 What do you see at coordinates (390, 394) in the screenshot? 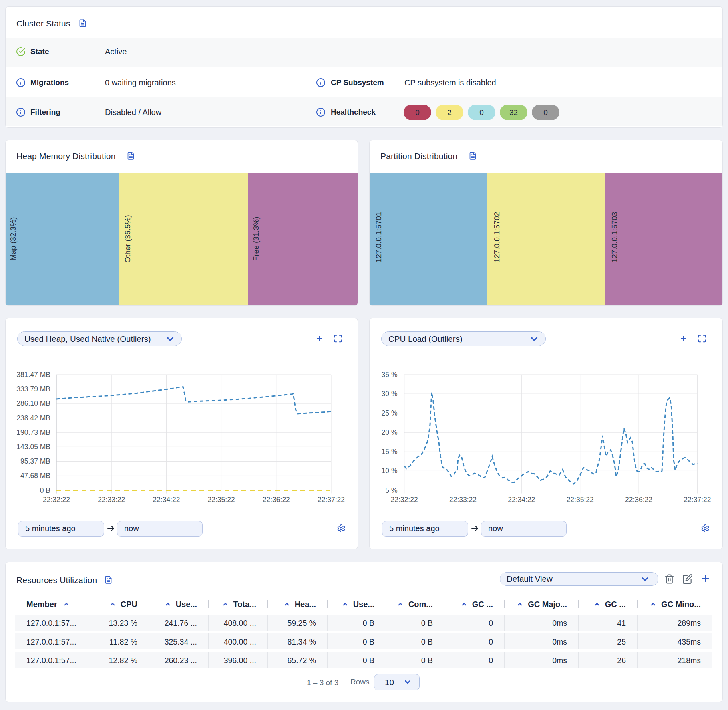
I see `svg-text: 30 %` at bounding box center [390, 394].